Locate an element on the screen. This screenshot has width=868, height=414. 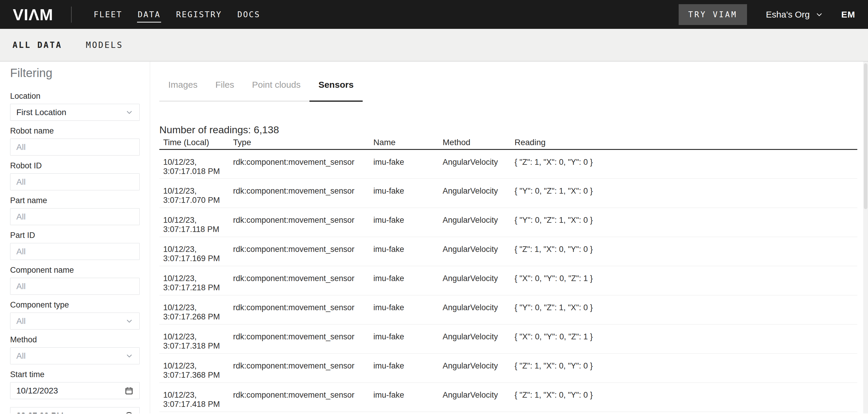
location-label: Location is located at coordinates (75, 96).